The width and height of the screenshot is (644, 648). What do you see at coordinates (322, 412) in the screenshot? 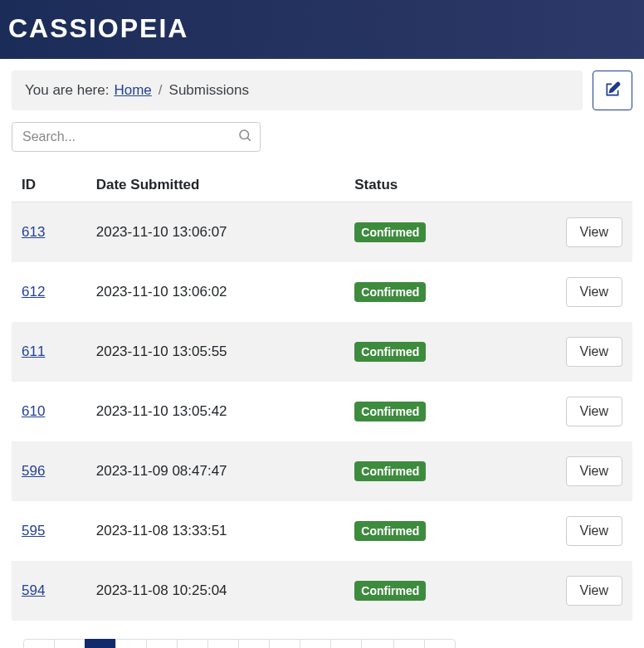
I see `table-row: 6102023-11-10 13:05:42ConfirmedView` at bounding box center [322, 412].